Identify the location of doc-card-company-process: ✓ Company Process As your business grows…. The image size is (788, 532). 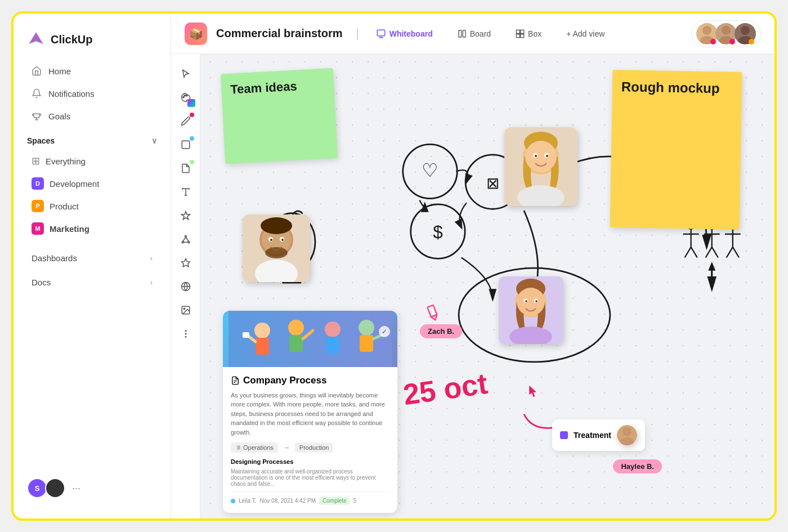
(310, 412).